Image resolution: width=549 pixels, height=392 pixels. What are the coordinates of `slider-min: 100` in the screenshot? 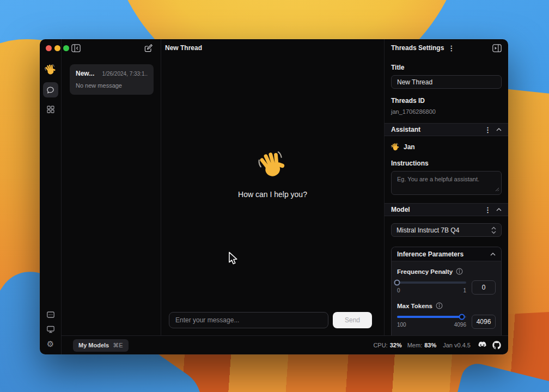 It's located at (402, 324).